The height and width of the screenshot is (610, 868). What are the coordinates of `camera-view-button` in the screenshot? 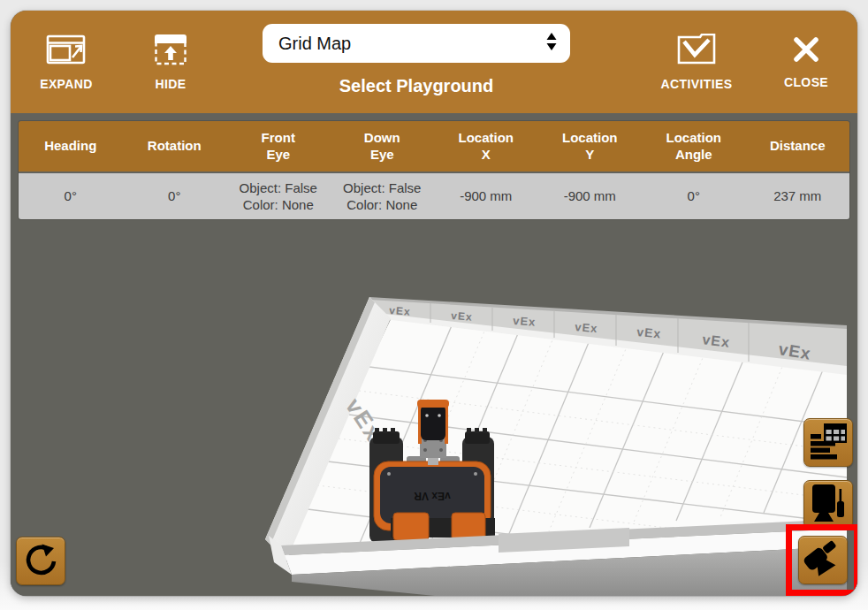 It's located at (823, 560).